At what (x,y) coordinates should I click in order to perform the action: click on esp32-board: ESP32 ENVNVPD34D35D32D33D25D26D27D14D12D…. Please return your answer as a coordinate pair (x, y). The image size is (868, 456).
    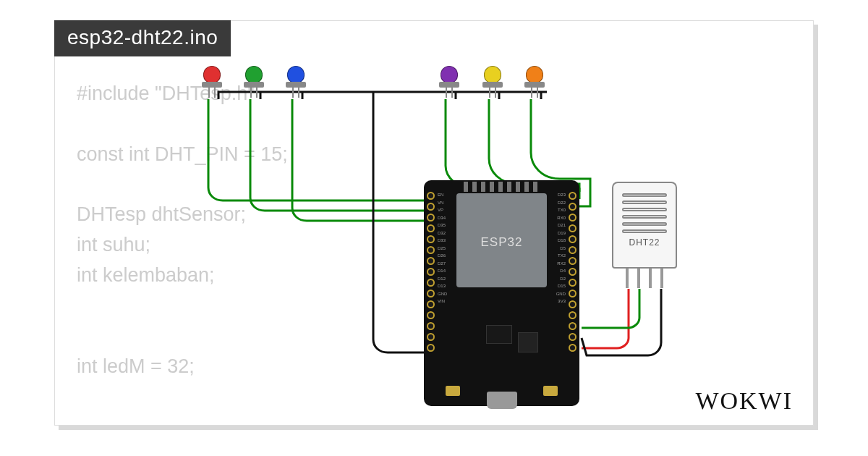
    Looking at the image, I should click on (502, 293).